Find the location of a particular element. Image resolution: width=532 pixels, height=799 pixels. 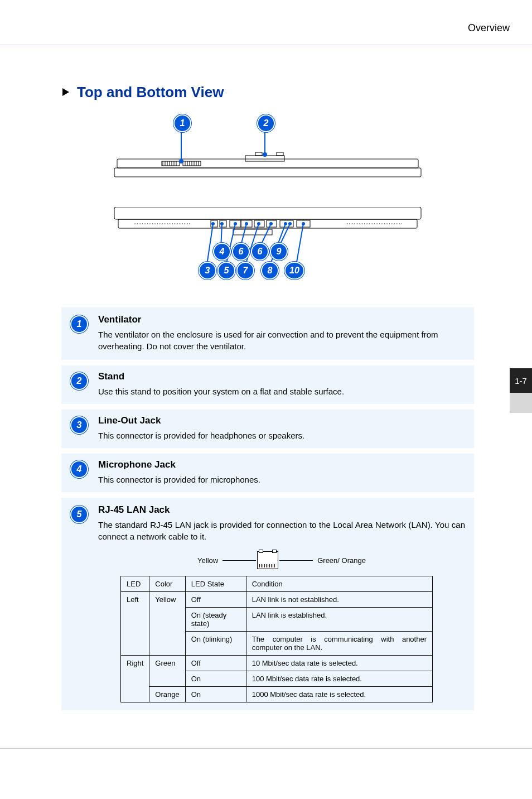

info-title-5: RJ-45 LAN Jack is located at coordinates (282, 510).